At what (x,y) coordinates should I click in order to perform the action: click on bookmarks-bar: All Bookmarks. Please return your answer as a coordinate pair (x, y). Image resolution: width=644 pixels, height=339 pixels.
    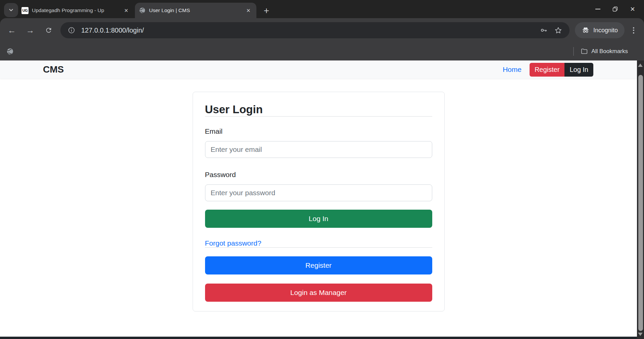
    Looking at the image, I should click on (322, 51).